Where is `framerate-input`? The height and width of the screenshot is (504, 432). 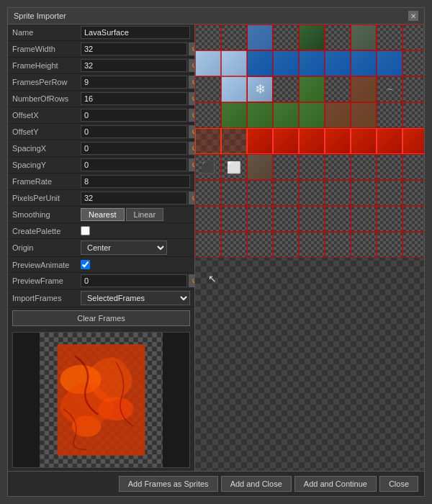 framerate-input is located at coordinates (135, 181).